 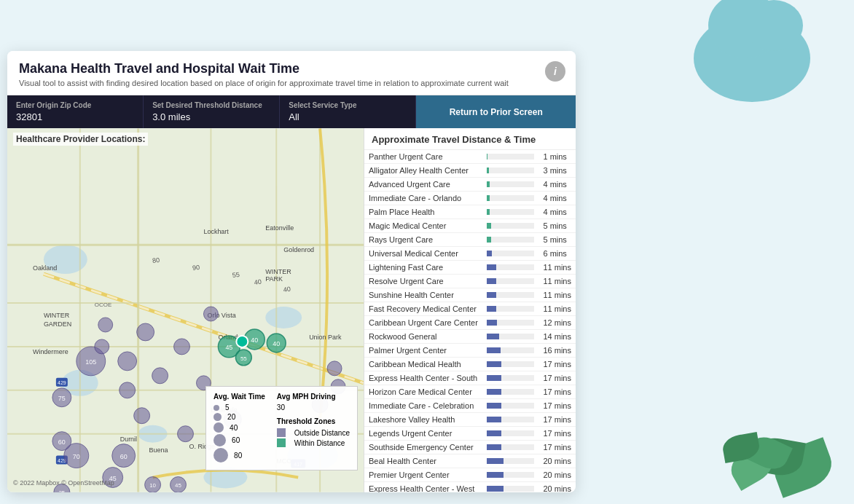 I want to click on service-control: Select Service Type All, so click(x=348, y=112).